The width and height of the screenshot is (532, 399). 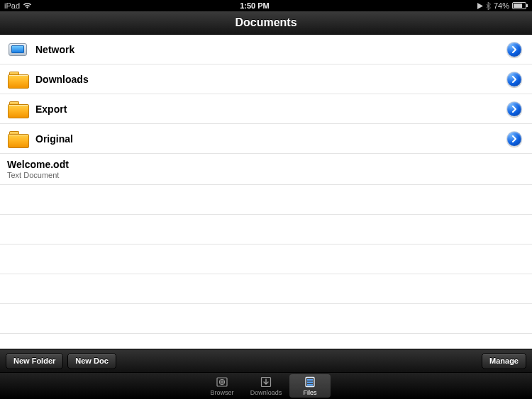 What do you see at coordinates (266, 382) in the screenshot?
I see `download-icon` at bounding box center [266, 382].